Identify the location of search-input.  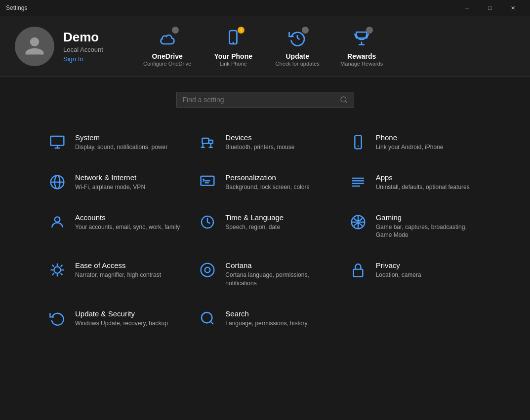
(259, 100).